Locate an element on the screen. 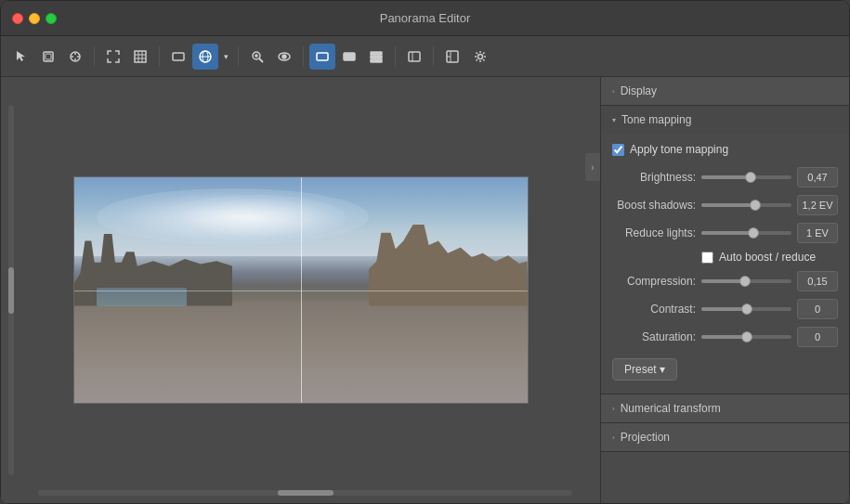  contrast-thumb is located at coordinates (747, 309).